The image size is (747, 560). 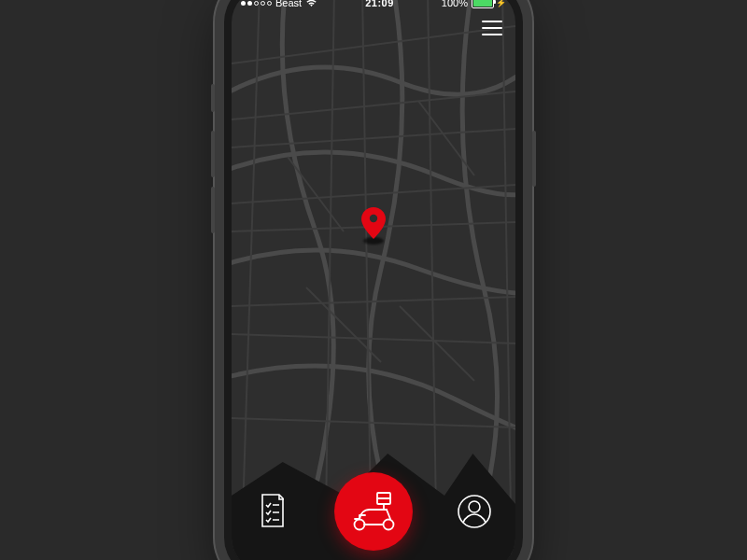 I want to click on scooter-delivery-icon, so click(x=374, y=511).